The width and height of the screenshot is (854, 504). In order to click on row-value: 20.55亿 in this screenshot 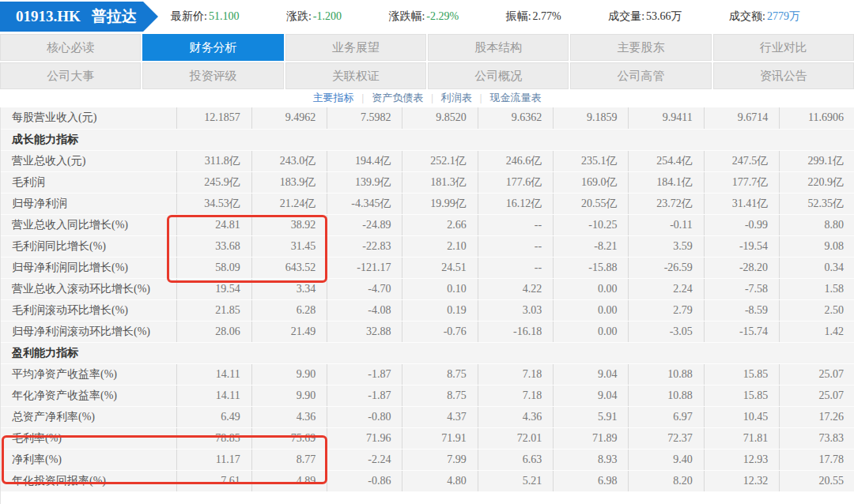, I will do `click(591, 204)`.